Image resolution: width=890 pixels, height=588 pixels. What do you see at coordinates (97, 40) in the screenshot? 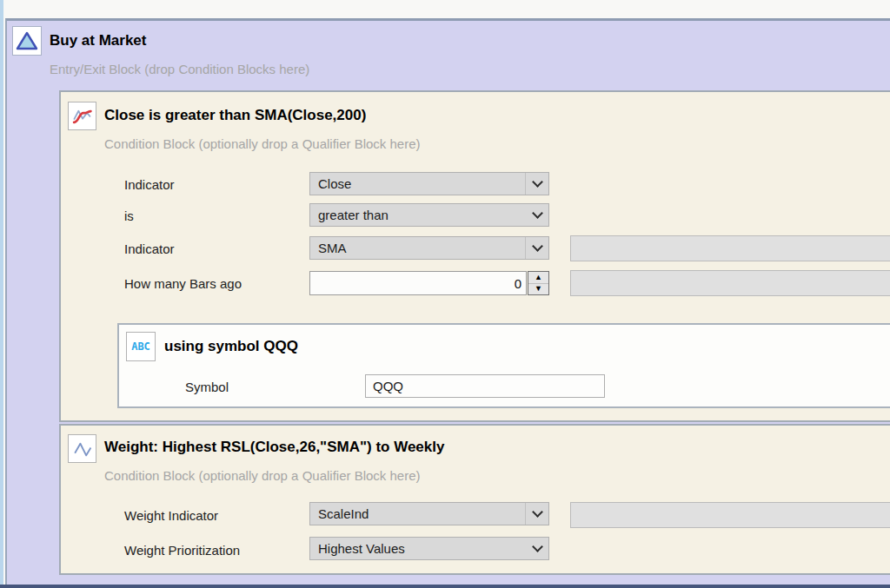
I see `entry-block-title: Buy at Market` at bounding box center [97, 40].